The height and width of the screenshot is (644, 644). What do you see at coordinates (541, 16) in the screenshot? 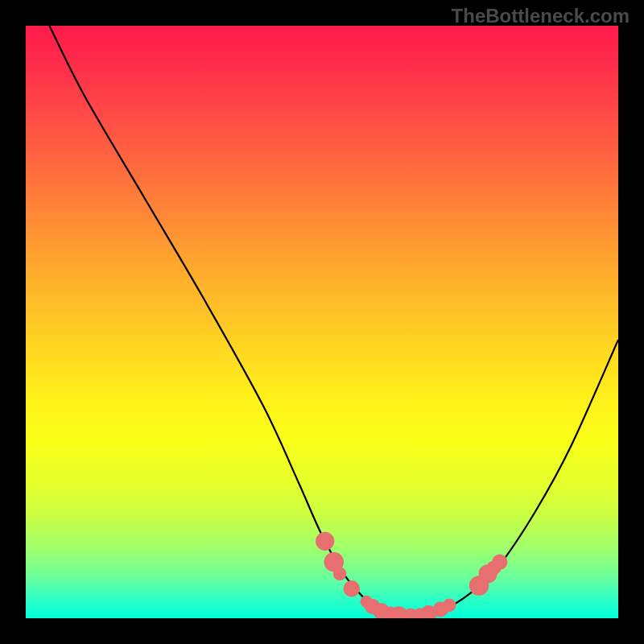
I see `watermark-text: TheBottleneck.com` at bounding box center [541, 16].